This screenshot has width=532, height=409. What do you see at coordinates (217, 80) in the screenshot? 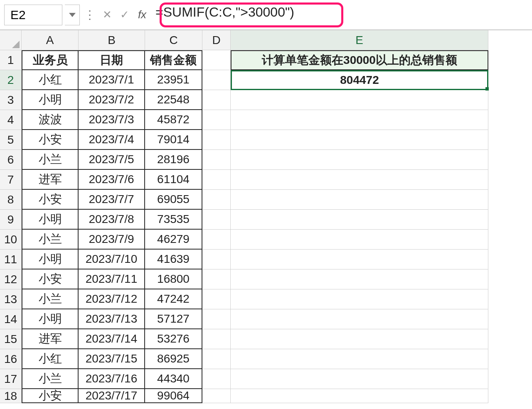
I see `cell-D2` at bounding box center [217, 80].